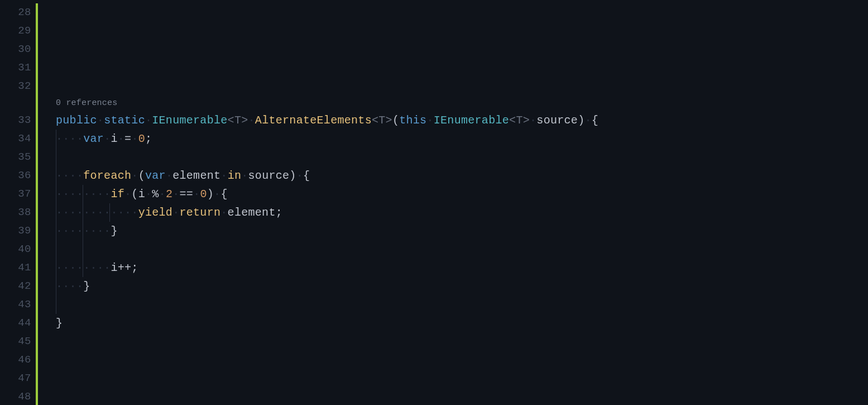  Describe the element at coordinates (124, 121) in the screenshot. I see `keyword-static: static` at that location.